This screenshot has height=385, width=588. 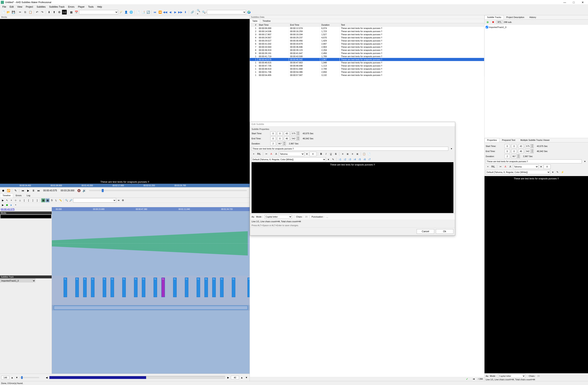 I want to click on settings-icon: ⚙, so click(x=59, y=12).